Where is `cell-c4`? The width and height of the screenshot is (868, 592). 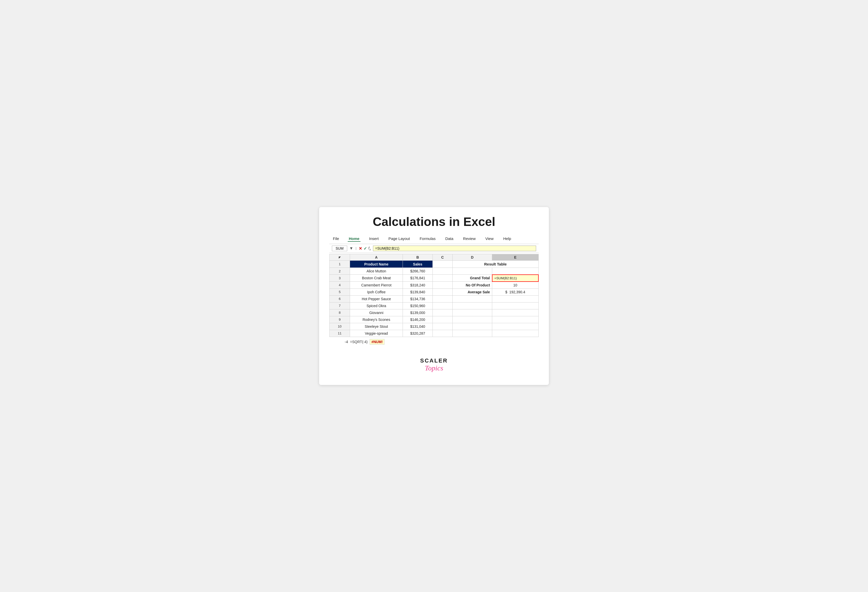 cell-c4 is located at coordinates (442, 285).